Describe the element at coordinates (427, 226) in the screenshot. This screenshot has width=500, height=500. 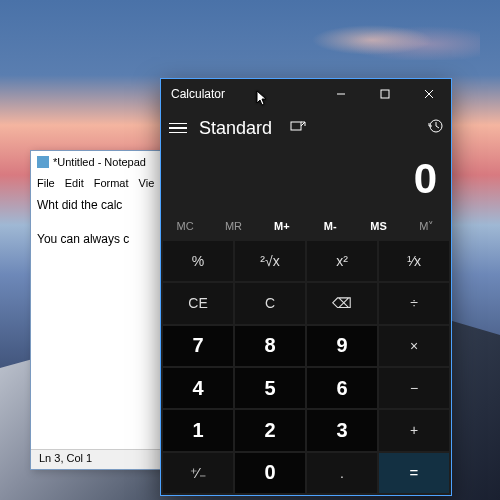
I see `mem-mv: M˅` at that location.